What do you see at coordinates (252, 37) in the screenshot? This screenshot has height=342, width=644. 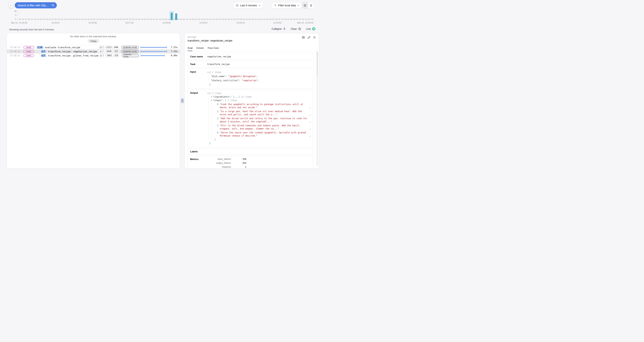 I see `record-kind-label: message` at bounding box center [252, 37].